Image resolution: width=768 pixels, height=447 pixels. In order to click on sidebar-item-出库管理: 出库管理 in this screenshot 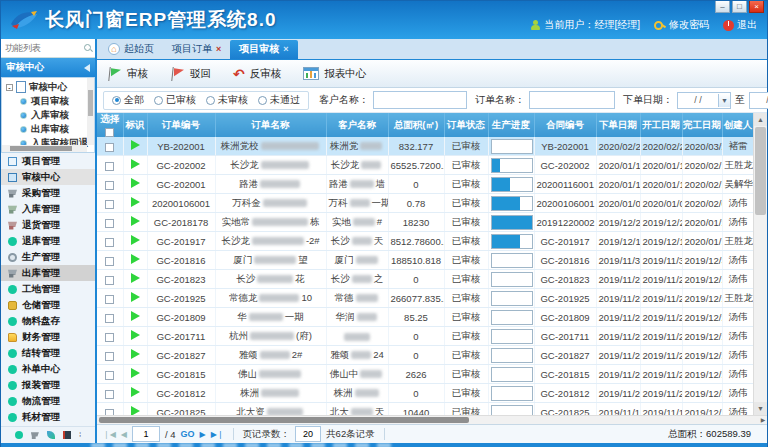, I will do `click(48, 273)`.